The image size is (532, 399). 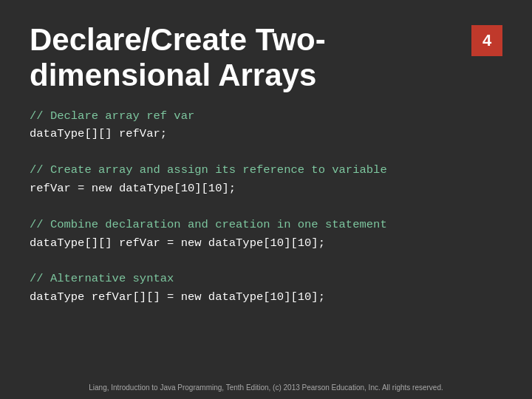 What do you see at coordinates (266, 387) in the screenshot?
I see `footer-text: Liang, Introduction to Java Programming,…` at bounding box center [266, 387].